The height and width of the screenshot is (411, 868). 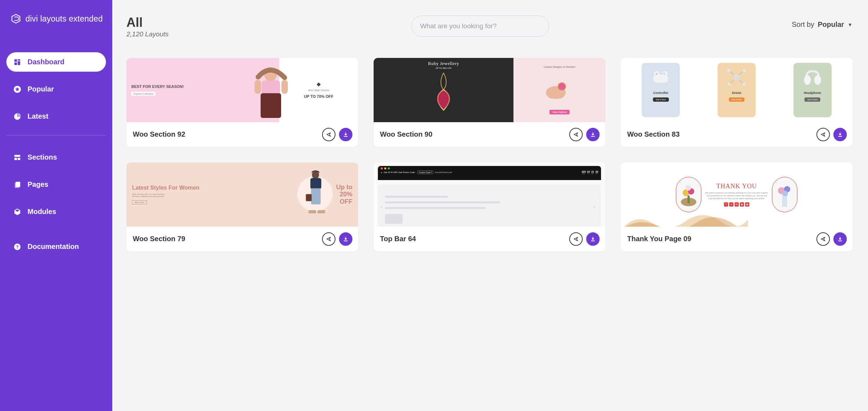 I want to click on sidebar-item-label: Popular, so click(x=41, y=89).